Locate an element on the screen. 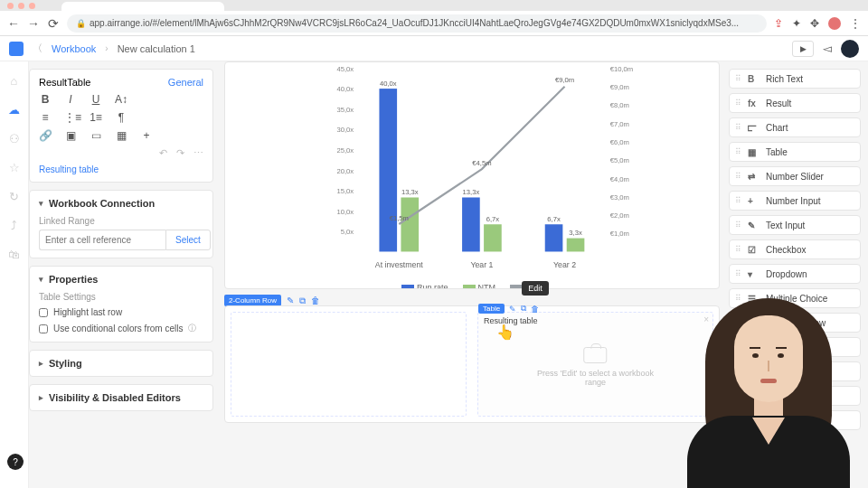 The height and width of the screenshot is (488, 868). component-icon: ▾ is located at coordinates (753, 275).